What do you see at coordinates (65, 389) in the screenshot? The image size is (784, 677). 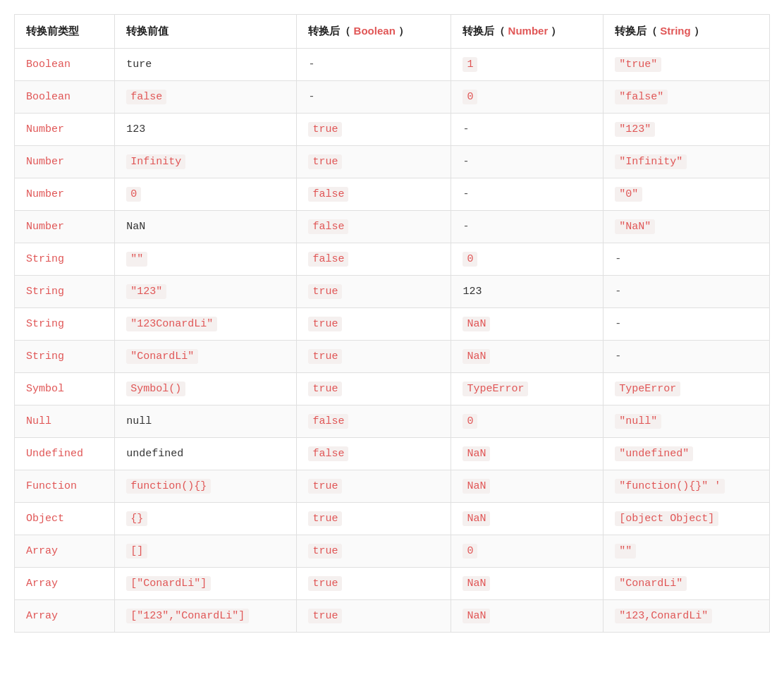 I see `cell-type: Symbol` at bounding box center [65, 389].